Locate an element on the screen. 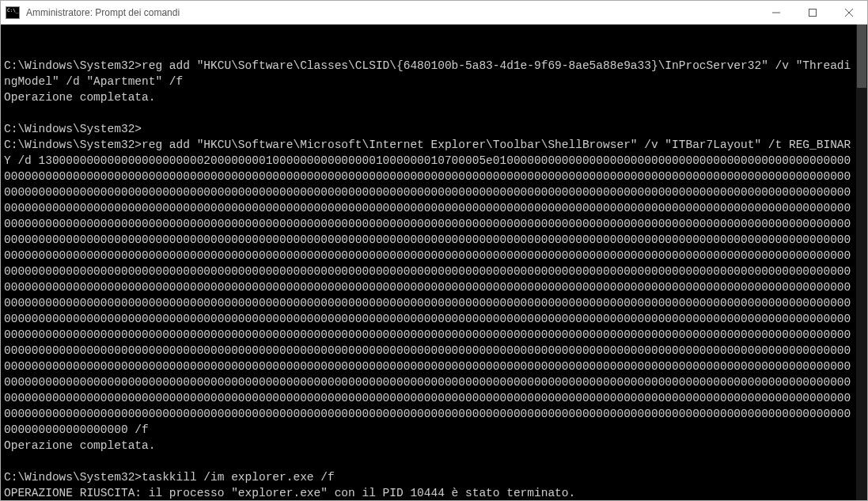 Image resolution: width=868 pixels, height=501 pixels. scrollbar-thumb is located at coordinates (862, 56).